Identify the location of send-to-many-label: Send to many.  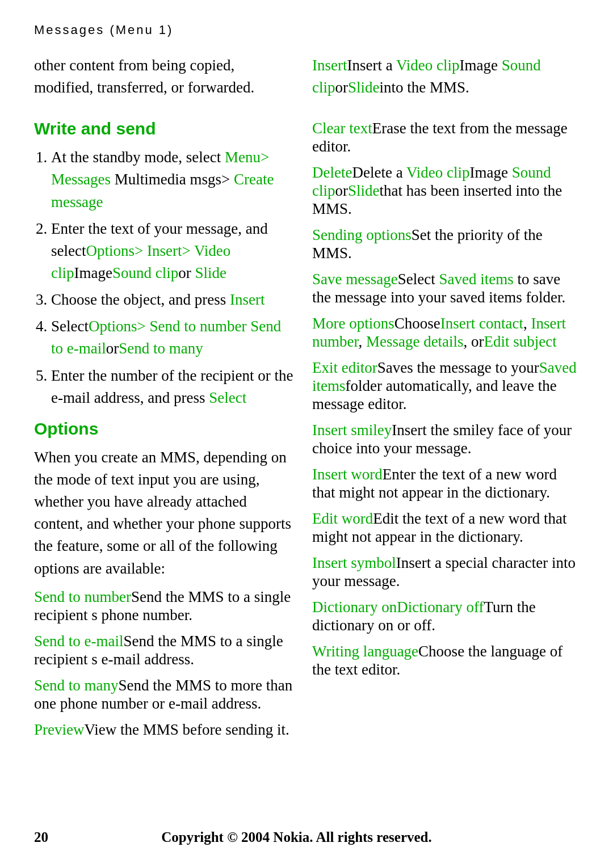
(161, 348).